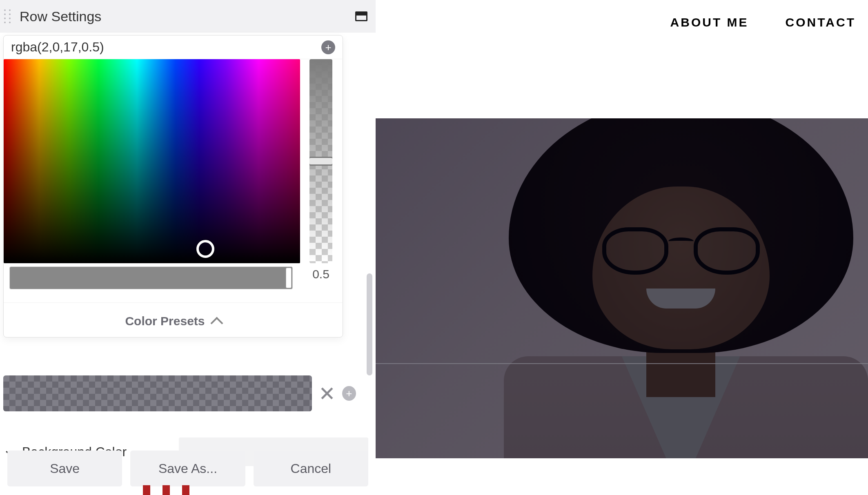  What do you see at coordinates (9, 16) in the screenshot?
I see `drag-handle-icon` at bounding box center [9, 16].